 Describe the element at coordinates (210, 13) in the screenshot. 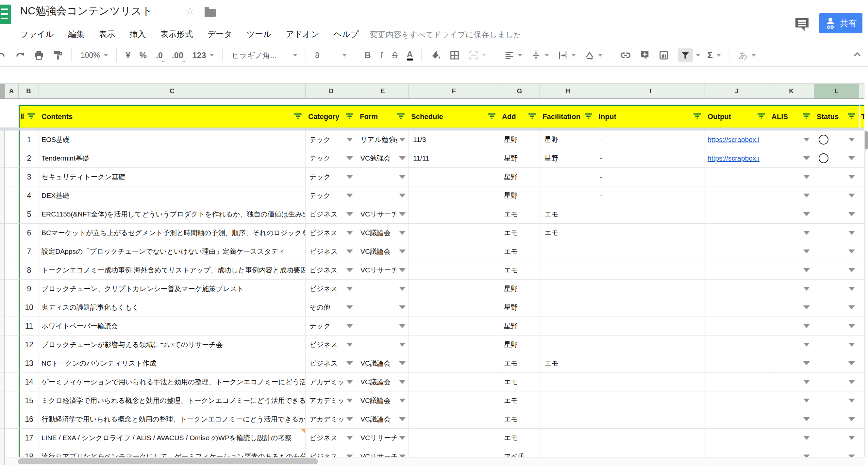

I see `move-folder-icon` at that location.